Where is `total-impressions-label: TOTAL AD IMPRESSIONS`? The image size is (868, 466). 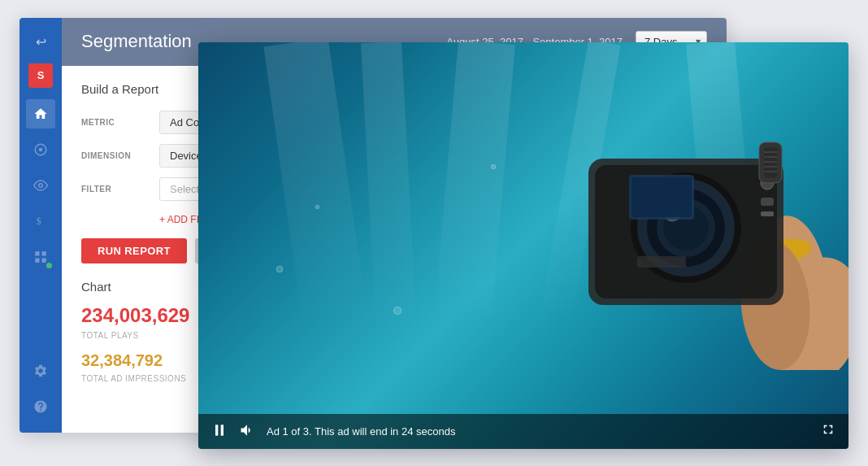
total-impressions-label: TOTAL AD IMPRESSIONS is located at coordinates (135, 379).